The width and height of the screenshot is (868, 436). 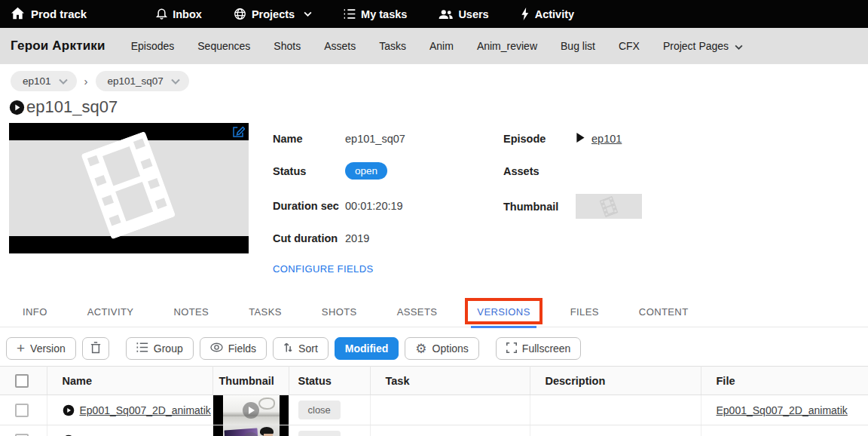 What do you see at coordinates (784, 381) in the screenshot?
I see `column-header-file: File` at bounding box center [784, 381].